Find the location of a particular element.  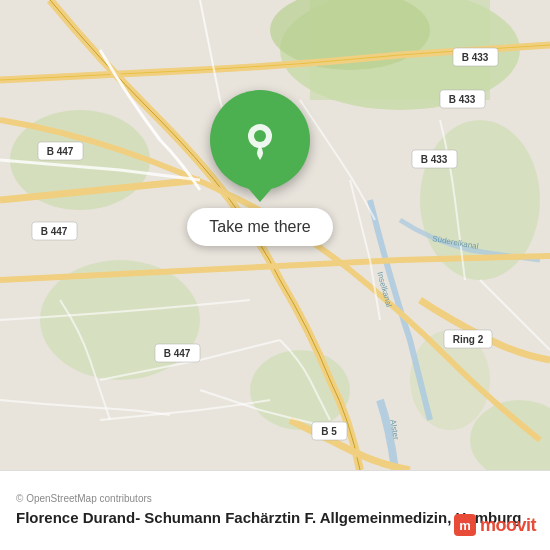

bottom-bar: © OpenStreetMap contributors Florence Du… is located at coordinates (275, 510).